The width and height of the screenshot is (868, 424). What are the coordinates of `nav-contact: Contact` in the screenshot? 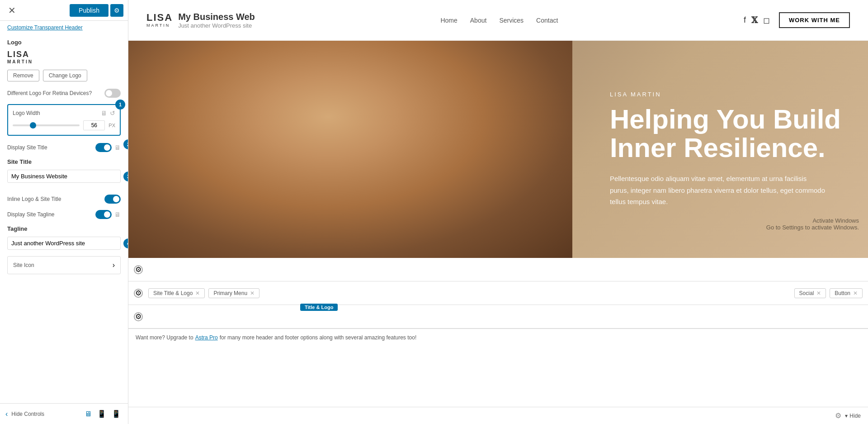 It's located at (547, 20).